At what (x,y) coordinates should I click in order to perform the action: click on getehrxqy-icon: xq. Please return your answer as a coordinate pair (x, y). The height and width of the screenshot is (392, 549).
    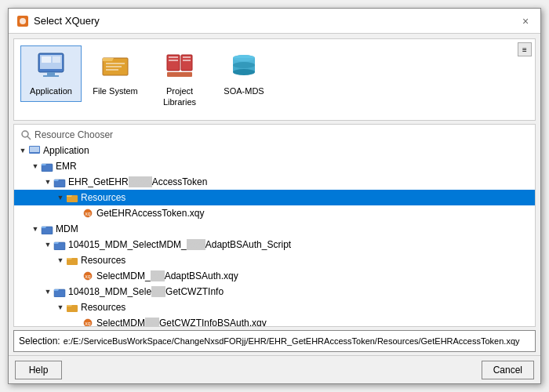
    Looking at the image, I should click on (88, 213).